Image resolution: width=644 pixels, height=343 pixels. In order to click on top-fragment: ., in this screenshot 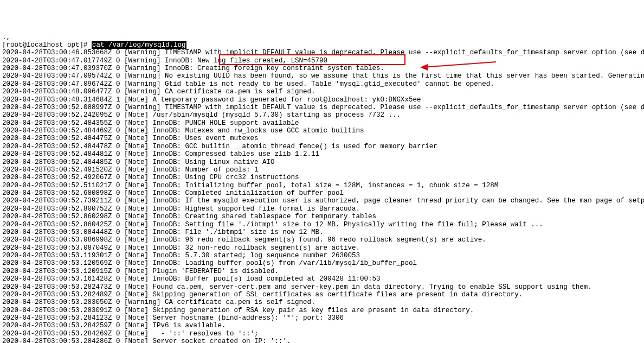, I will do `click(322, 37)`.